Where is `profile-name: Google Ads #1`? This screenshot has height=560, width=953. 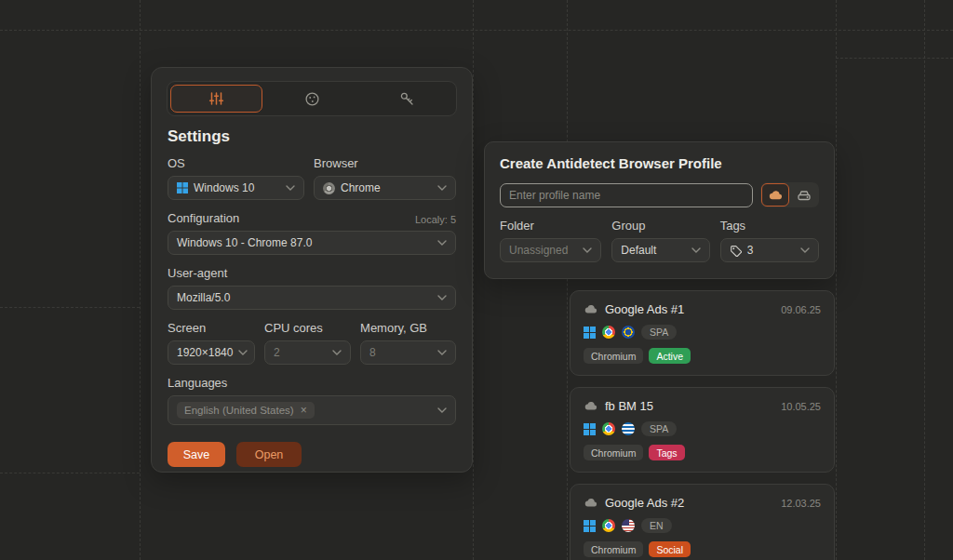 profile-name: Google Ads #1 is located at coordinates (644, 309).